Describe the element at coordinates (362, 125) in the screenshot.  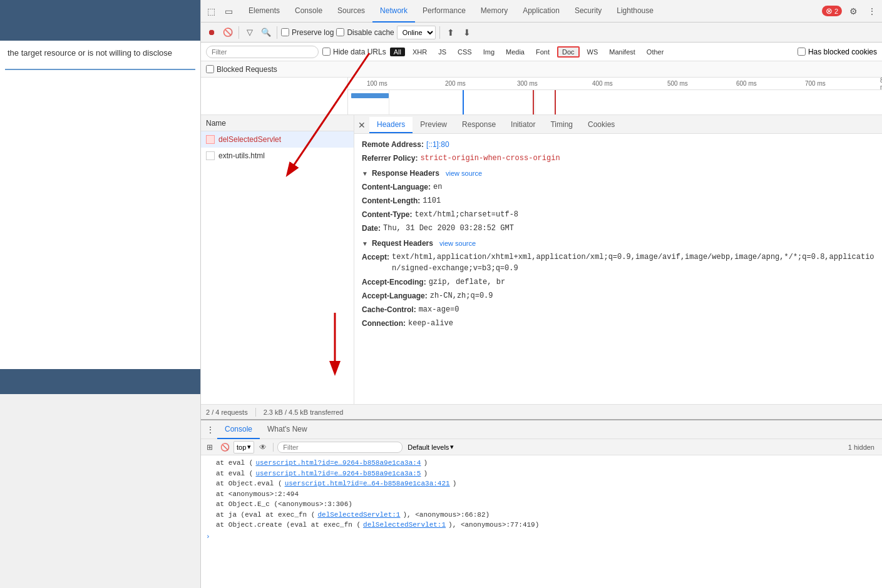
I see `headers-close-button: ✕` at that location.